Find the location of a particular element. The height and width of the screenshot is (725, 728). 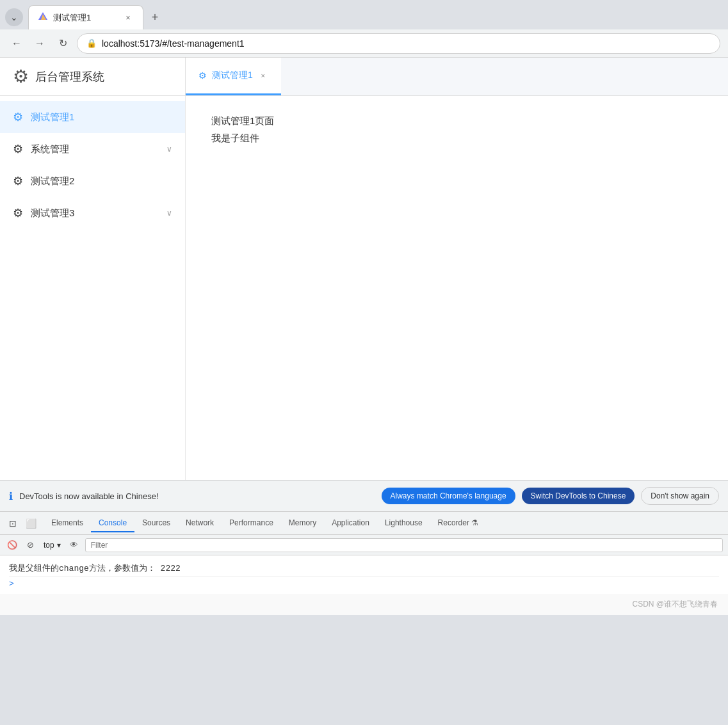

tab-bar-left: ⌄ is located at coordinates (17, 17).